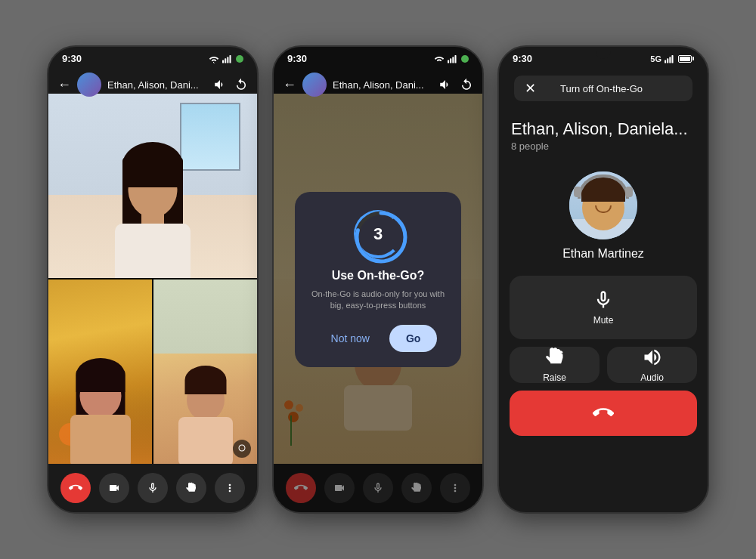 The height and width of the screenshot is (559, 756). Describe the element at coordinates (378, 280) in the screenshot. I see `otg-dialog: 3 Use On-the-Go? On-the-Go is audio-only…` at that location.